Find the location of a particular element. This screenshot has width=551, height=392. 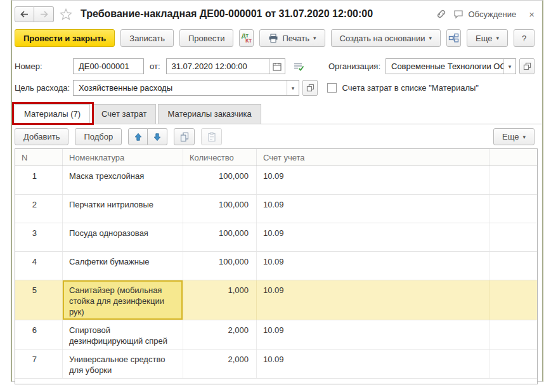

cell-n: 3 is located at coordinates (39, 237).